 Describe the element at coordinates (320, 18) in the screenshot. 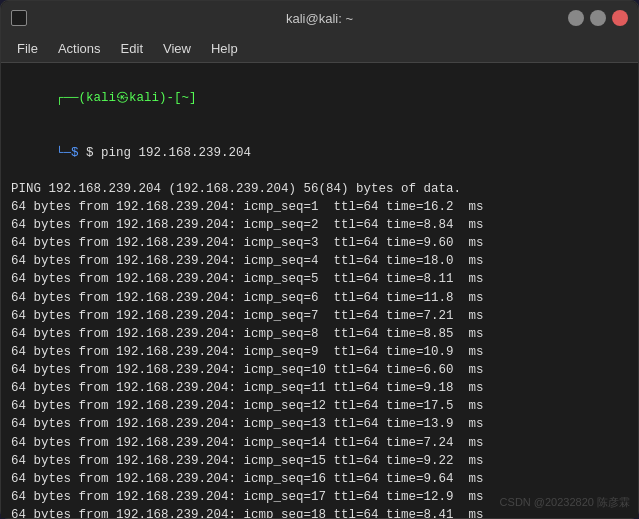

I see `window-title: kali@kali: ~` at that location.